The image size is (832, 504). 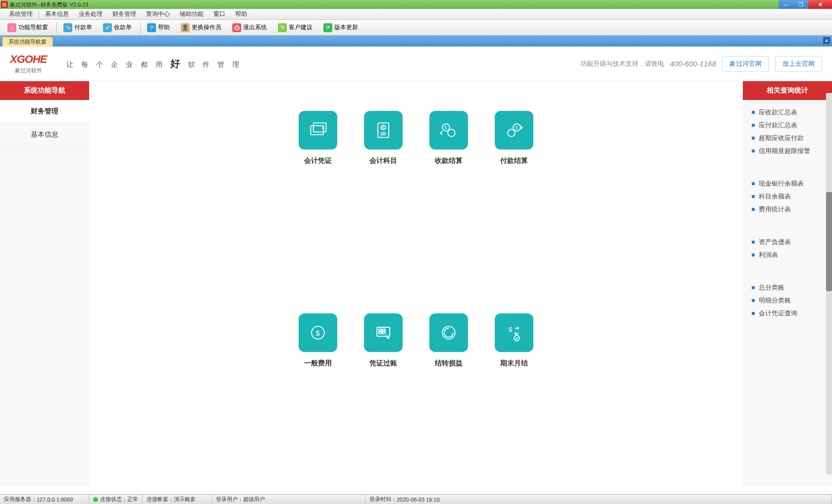 What do you see at coordinates (416, 499) in the screenshot?
I see `statusbar: 应用服务器： 127.0.0.1:8069 连接状态： 正常 连接帐套： 演示账…` at bounding box center [416, 499].